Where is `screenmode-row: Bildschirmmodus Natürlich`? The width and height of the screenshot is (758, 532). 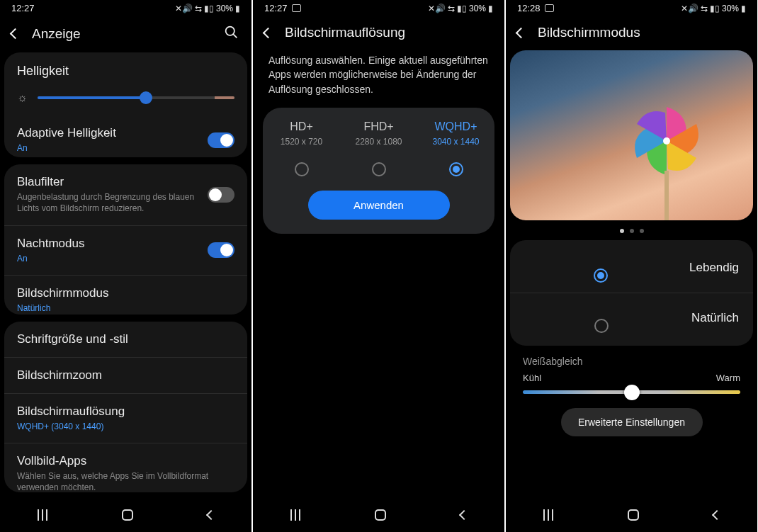
screenmode-row: Bildschirmmodus Natürlich is located at coordinates (126, 295).